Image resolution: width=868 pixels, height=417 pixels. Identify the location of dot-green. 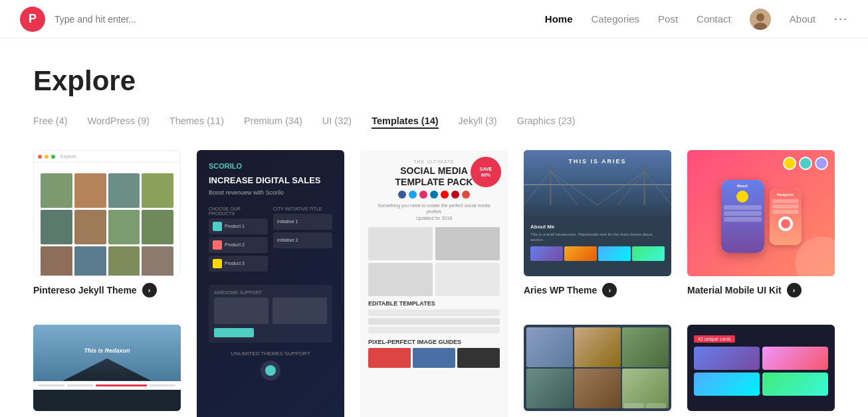
(53, 157).